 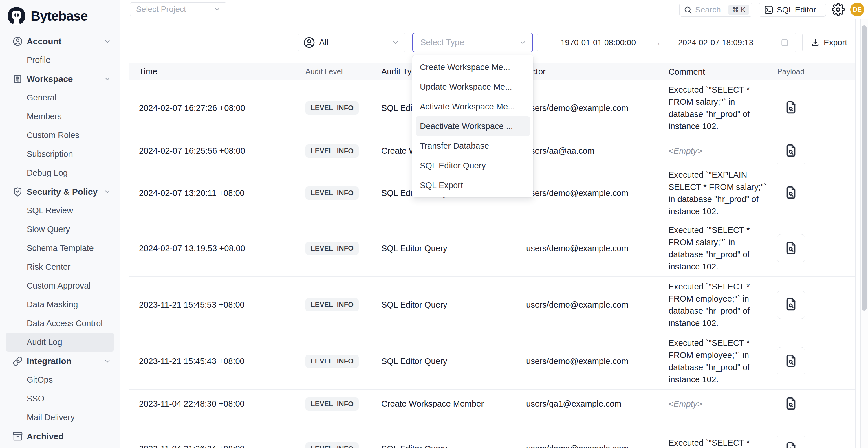 What do you see at coordinates (60, 211) in the screenshot?
I see `sidebar-item-sql-review: SQL Review` at bounding box center [60, 211].